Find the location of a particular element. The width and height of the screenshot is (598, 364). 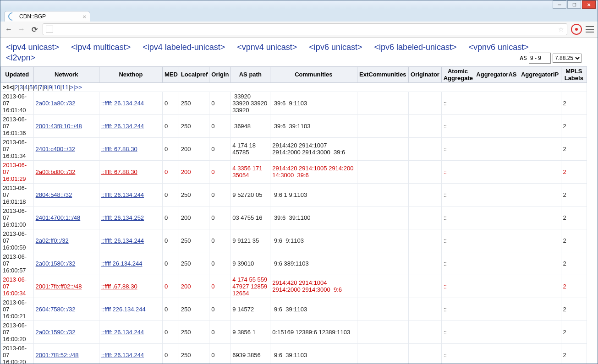

afi-link: <ipv6 labeled-unicast> is located at coordinates (415, 48).